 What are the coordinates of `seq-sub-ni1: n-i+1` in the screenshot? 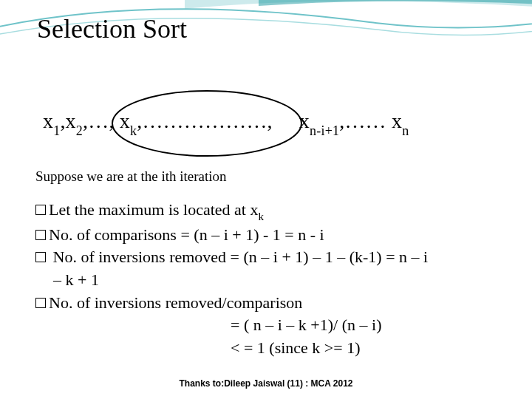 It's located at (324, 131).